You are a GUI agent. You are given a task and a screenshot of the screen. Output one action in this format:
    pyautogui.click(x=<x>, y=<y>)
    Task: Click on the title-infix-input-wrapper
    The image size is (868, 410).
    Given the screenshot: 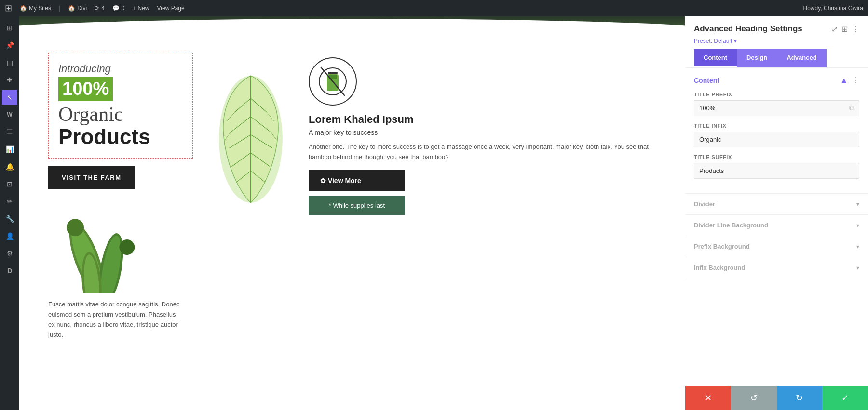 What is the action you would take?
    pyautogui.click(x=776, y=140)
    